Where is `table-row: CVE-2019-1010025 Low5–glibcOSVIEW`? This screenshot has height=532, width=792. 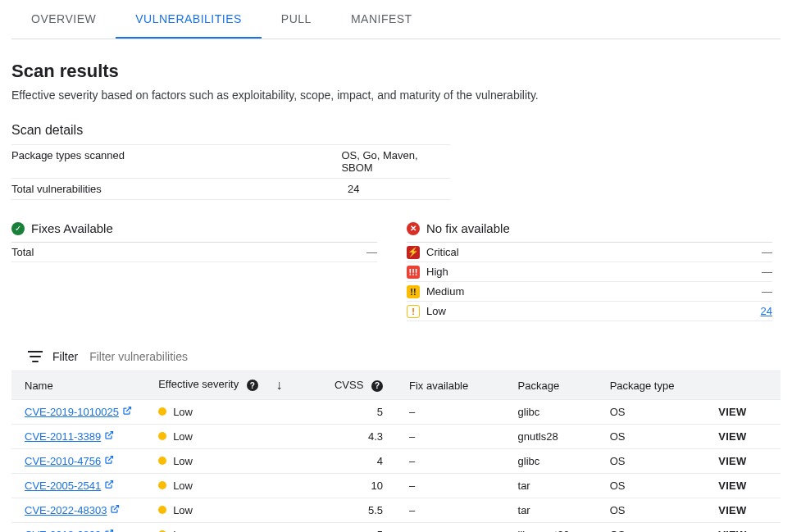
table-row: CVE-2019-1010025 Low5–glibcOSVIEW is located at coordinates (396, 412).